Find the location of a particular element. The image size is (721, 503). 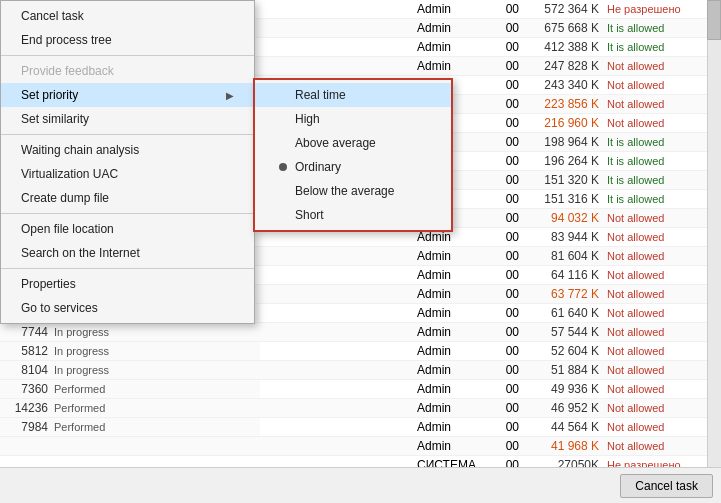

scrollbar is located at coordinates (714, 234).